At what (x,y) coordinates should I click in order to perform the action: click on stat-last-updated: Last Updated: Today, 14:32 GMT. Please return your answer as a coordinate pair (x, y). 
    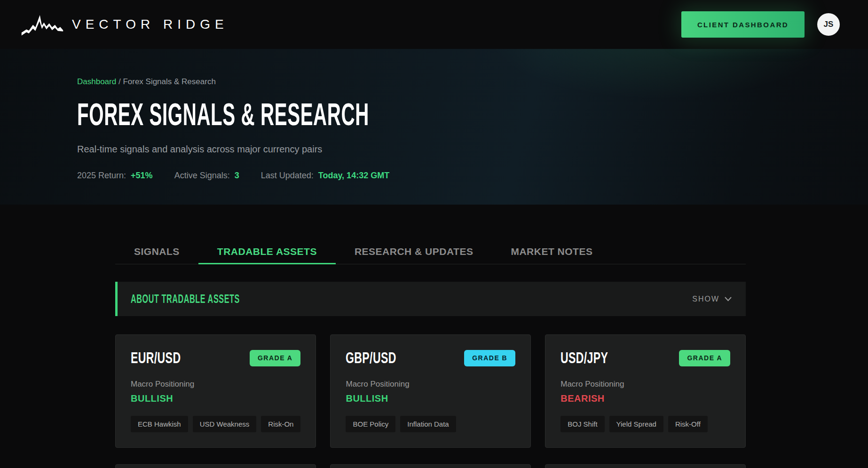
    Looking at the image, I should click on (325, 176).